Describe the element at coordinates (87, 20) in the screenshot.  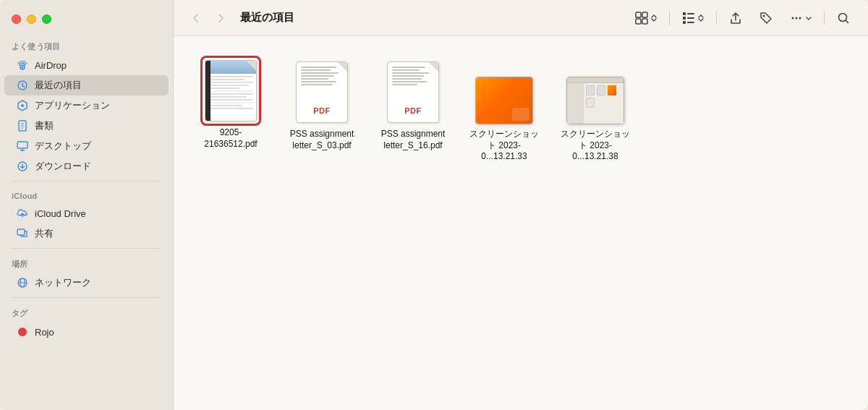
I see `traffic-lights` at that location.